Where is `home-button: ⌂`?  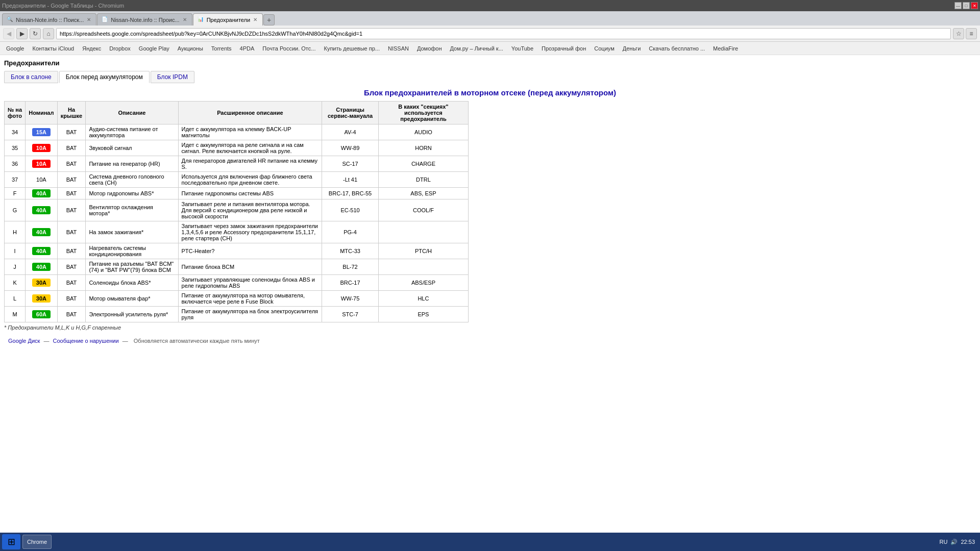 home-button: ⌂ is located at coordinates (48, 34).